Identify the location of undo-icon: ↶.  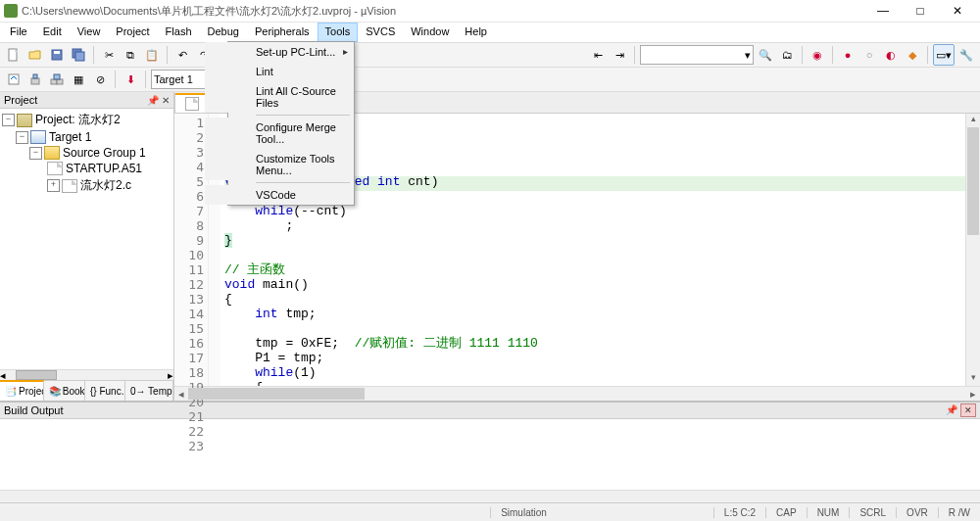
(182, 55).